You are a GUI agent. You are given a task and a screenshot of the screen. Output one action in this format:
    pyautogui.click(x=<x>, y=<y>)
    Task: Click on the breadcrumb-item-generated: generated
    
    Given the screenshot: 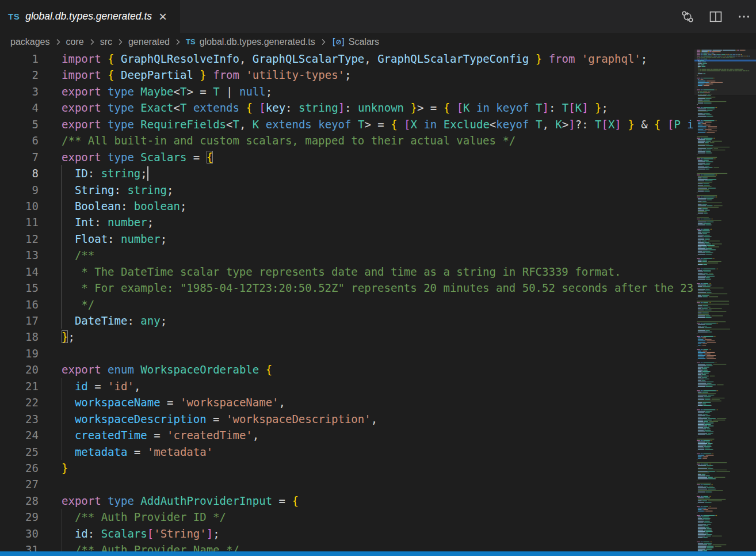 What is the action you would take?
    pyautogui.click(x=149, y=42)
    